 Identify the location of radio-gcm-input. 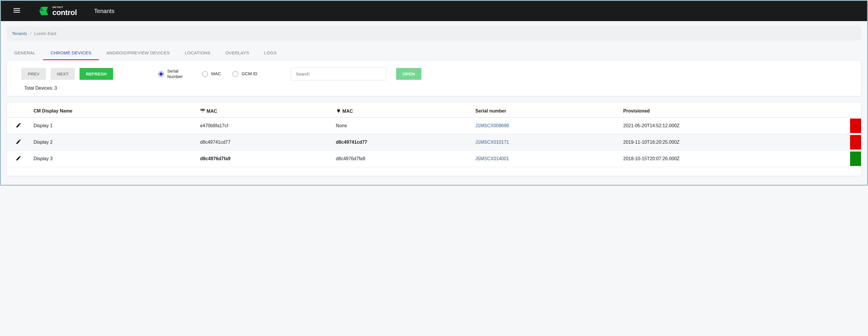
(235, 74).